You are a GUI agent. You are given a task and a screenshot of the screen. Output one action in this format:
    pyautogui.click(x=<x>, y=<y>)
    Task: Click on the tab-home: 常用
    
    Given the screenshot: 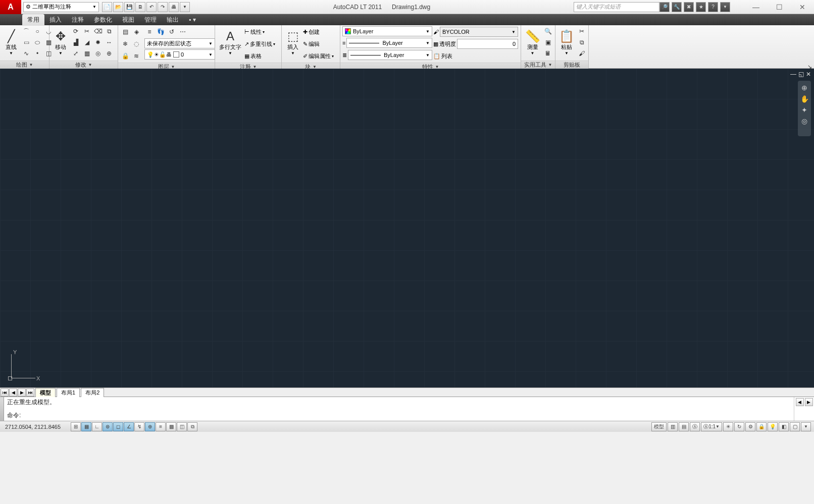 What is the action you would take?
    pyautogui.click(x=33, y=20)
    